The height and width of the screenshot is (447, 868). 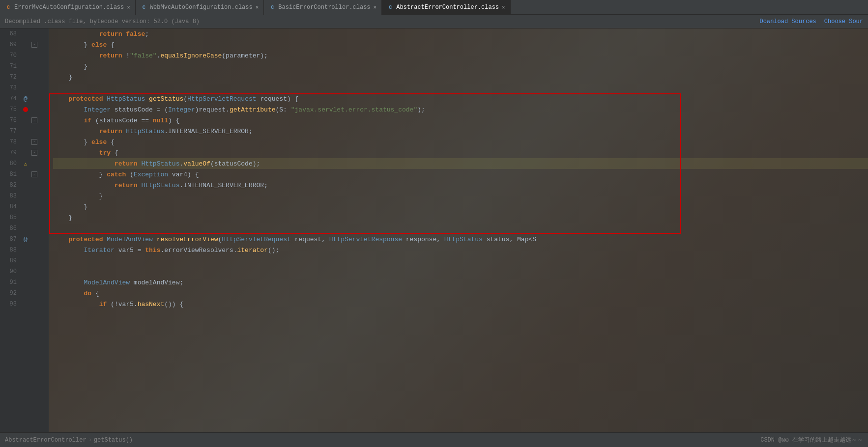 What do you see at coordinates (461, 66) in the screenshot?
I see `code-line-71: }` at bounding box center [461, 66].